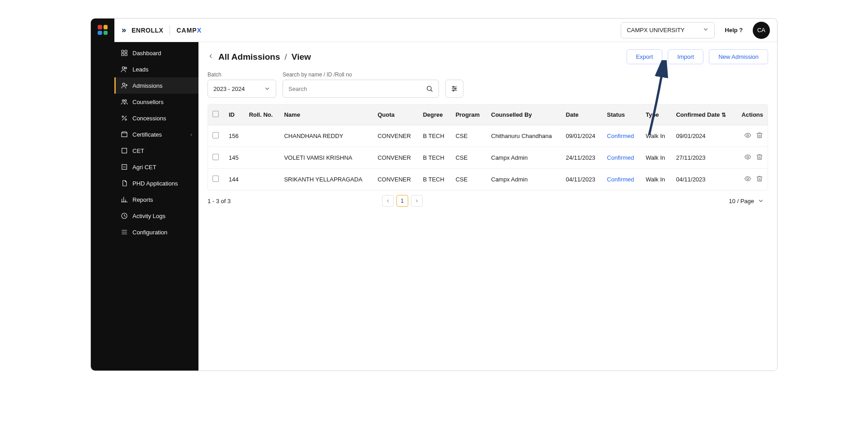 Image resolution: width=868 pixels, height=447 pixels. What do you see at coordinates (488, 147) in the screenshot?
I see `table-wrap: IDRoll. No.NameQuotaDegreeProgramCounsel…` at bounding box center [488, 147].